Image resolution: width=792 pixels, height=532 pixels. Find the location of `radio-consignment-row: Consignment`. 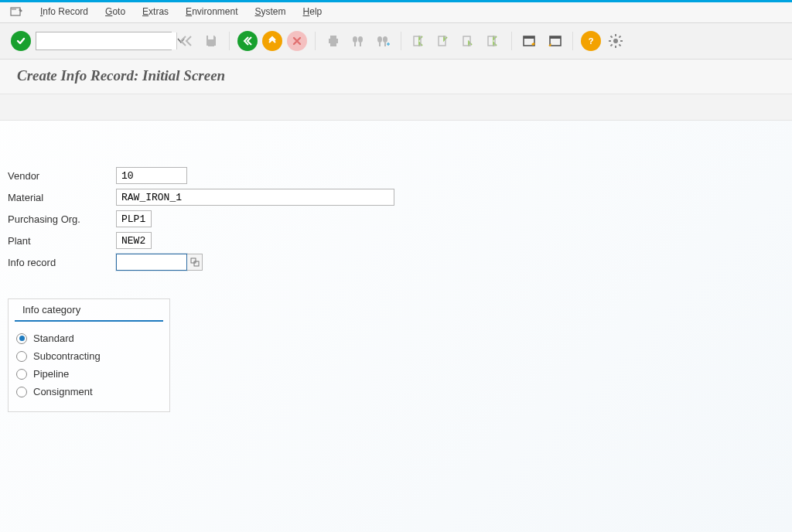

radio-consignment-row: Consignment is located at coordinates (89, 391).